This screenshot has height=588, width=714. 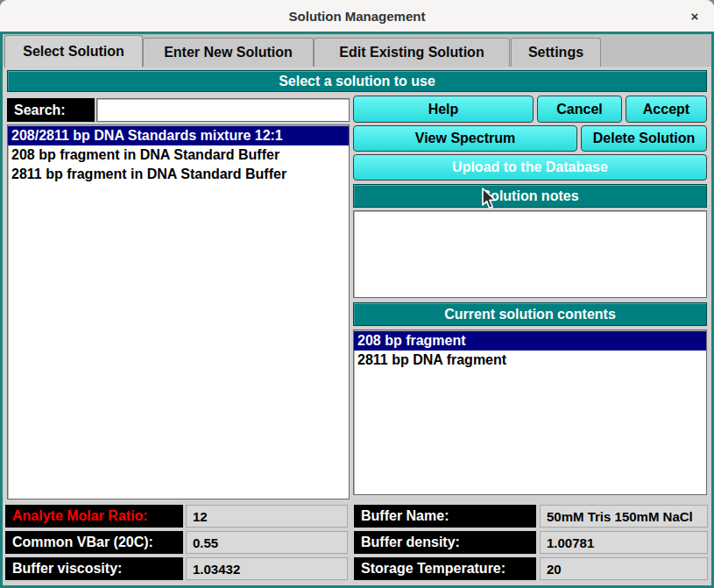 What do you see at coordinates (357, 51) in the screenshot?
I see `tab-bar: Select Solution Enter New Solution Edit …` at bounding box center [357, 51].